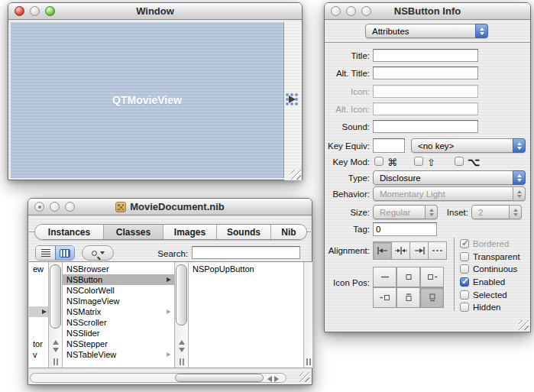 The height and width of the screenshot is (392, 534). What do you see at coordinates (401, 251) in the screenshot?
I see `align-center-icon` at bounding box center [401, 251].